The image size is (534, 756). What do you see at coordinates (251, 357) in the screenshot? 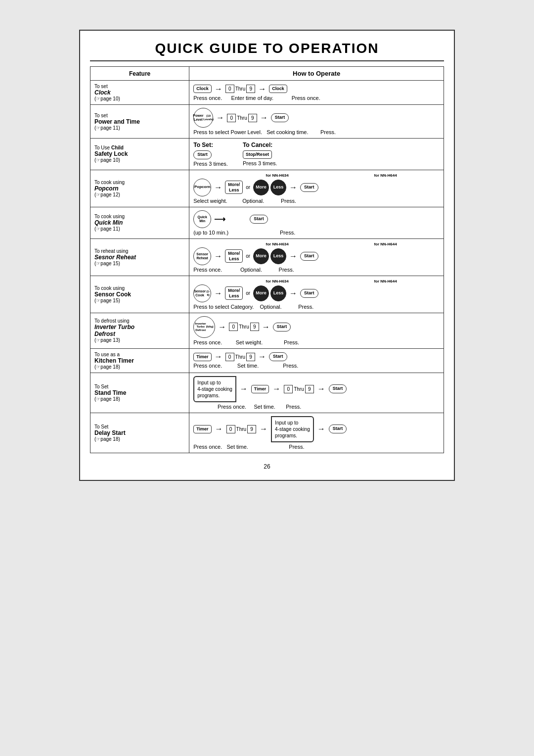
I see `kt-num-9: 9` at bounding box center [251, 357].